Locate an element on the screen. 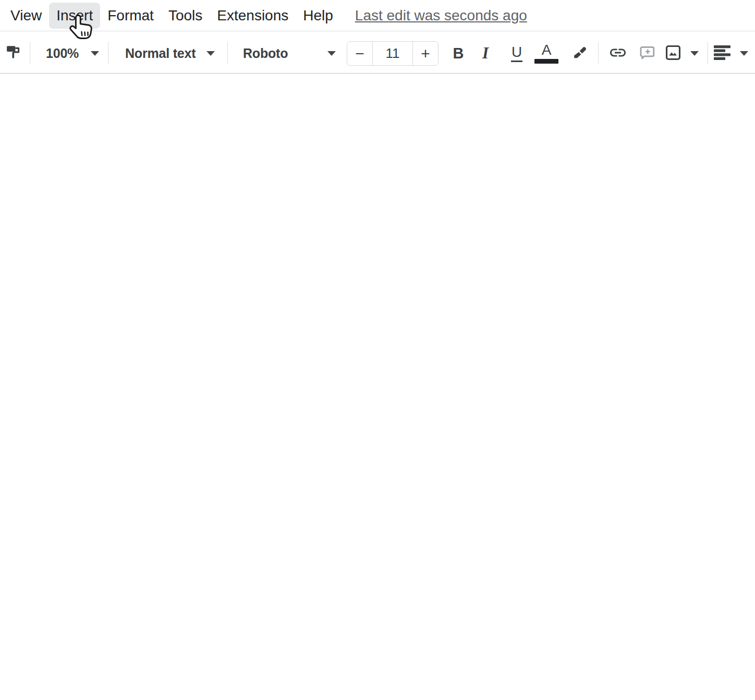 This screenshot has width=755, height=700. text-color-button: A is located at coordinates (546, 53).